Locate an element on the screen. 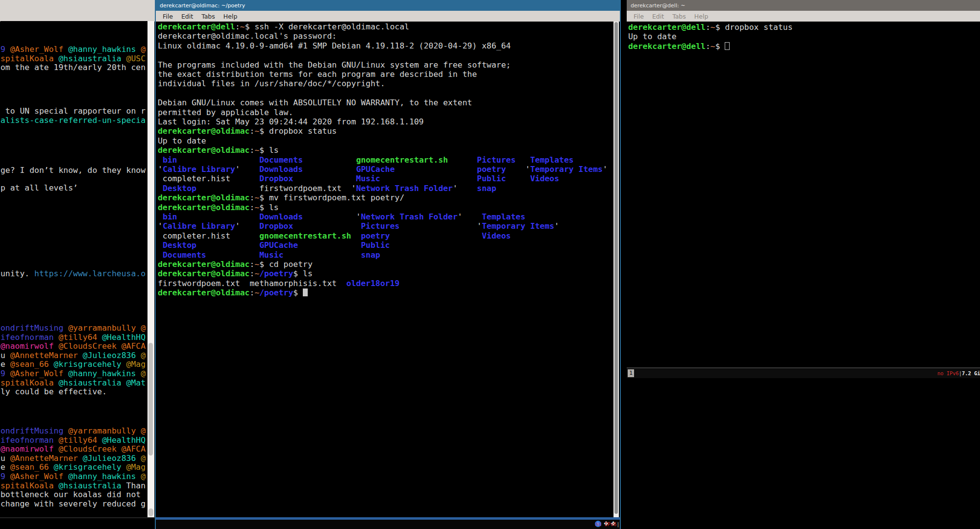 Image resolution: width=980 pixels, height=529 pixels. terminal-line: derekcarter@dell:~$ dropbox status is located at coordinates (710, 27).